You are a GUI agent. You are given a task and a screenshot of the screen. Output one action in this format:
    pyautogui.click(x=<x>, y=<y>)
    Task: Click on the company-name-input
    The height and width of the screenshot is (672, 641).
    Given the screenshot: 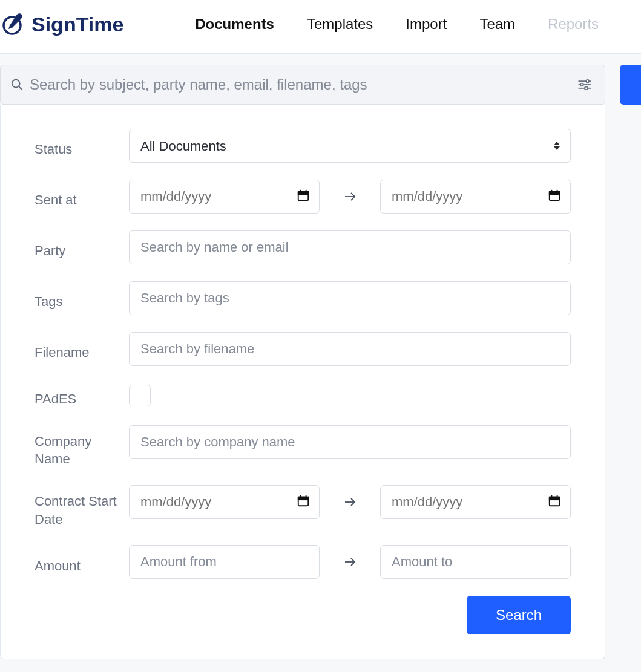 What is the action you would take?
    pyautogui.click(x=350, y=442)
    